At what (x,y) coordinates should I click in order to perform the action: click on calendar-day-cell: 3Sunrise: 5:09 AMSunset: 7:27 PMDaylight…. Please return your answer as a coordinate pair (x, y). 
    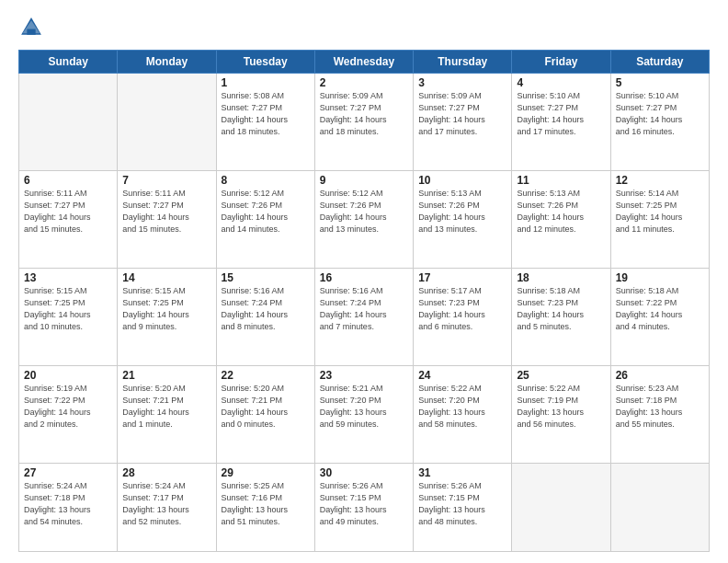
    Looking at the image, I should click on (463, 122).